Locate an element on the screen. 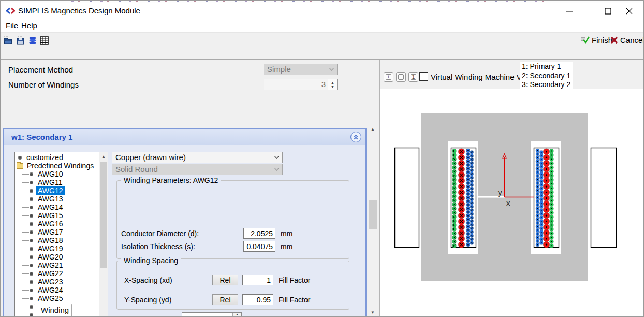  save-project-button is located at coordinates (21, 40).